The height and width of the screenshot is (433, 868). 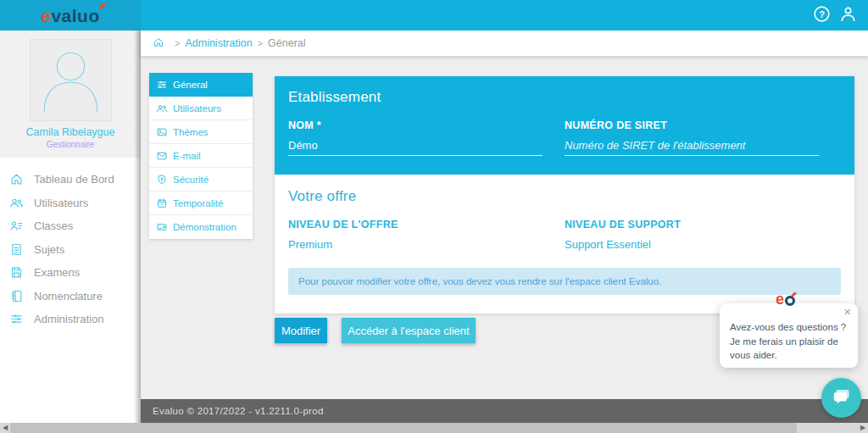 What do you see at coordinates (205, 227) in the screenshot?
I see `settings-tab-label: Démonstration` at bounding box center [205, 227].